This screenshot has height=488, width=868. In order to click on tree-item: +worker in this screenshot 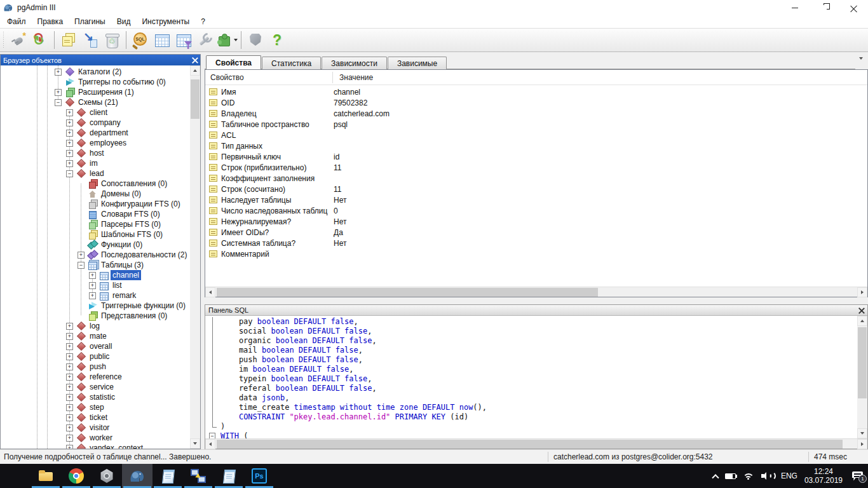, I will do `click(95, 438)`.